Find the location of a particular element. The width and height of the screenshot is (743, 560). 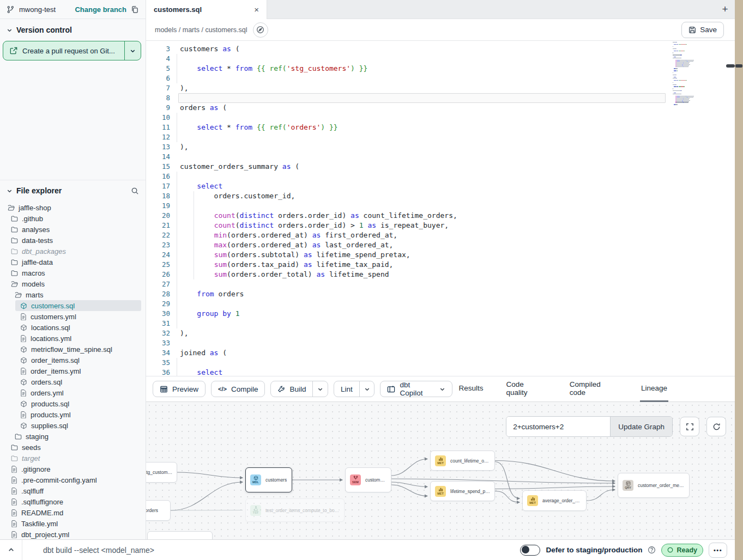

refresh-icon is located at coordinates (716, 427).